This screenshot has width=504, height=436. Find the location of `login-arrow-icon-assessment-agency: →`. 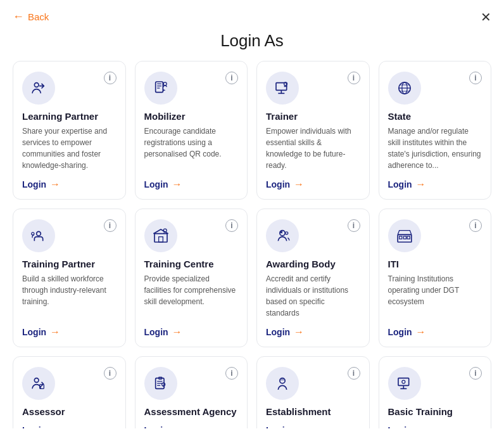

login-arrow-icon-assessment-agency: → is located at coordinates (177, 426).